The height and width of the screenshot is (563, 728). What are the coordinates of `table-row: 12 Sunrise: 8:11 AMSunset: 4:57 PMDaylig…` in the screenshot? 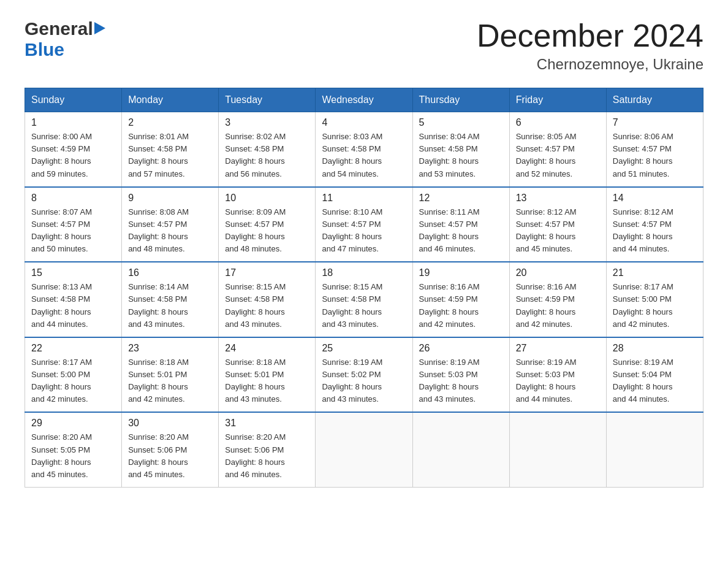 It's located at (461, 224).